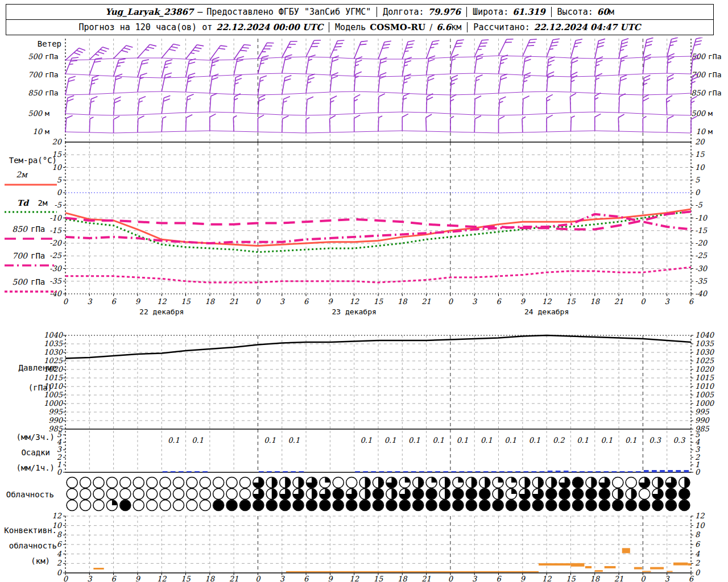 The width and height of the screenshot is (728, 582). I want to click on legend-label: гПа, so click(38, 256).